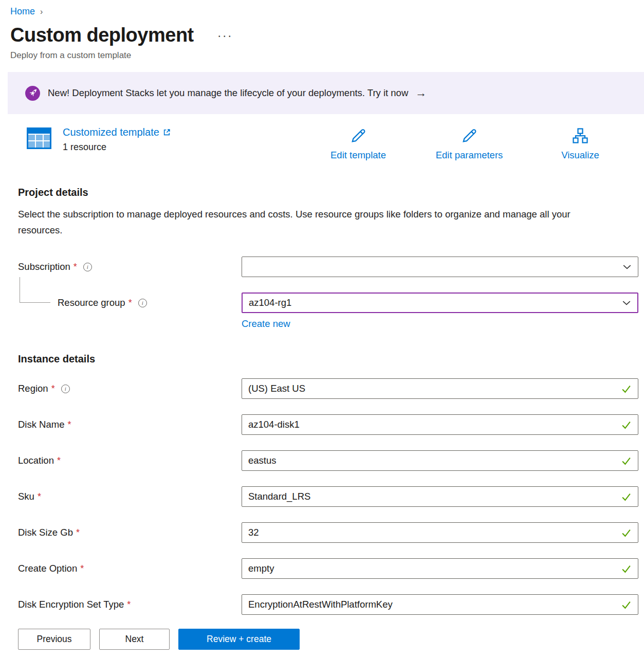 The width and height of the screenshot is (644, 658). Describe the element at coordinates (39, 138) in the screenshot. I see `template-icon` at that location.